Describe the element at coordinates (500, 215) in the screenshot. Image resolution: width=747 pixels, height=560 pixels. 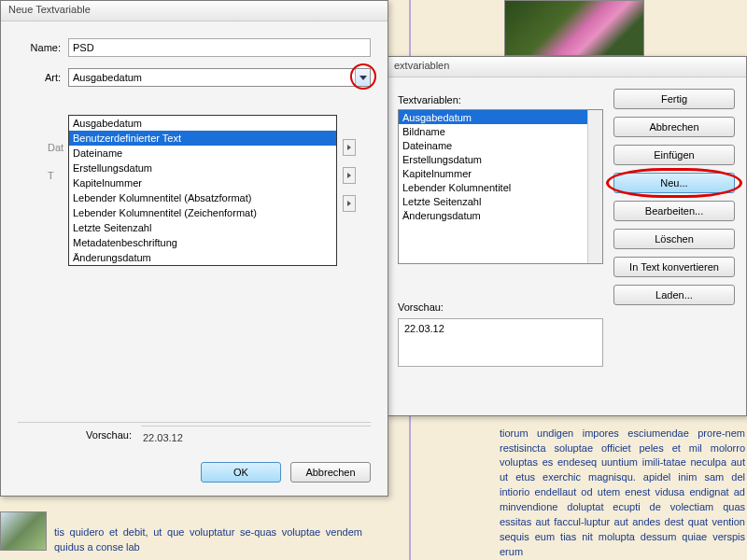
I see `list-item: Änderungsdatum` at that location.